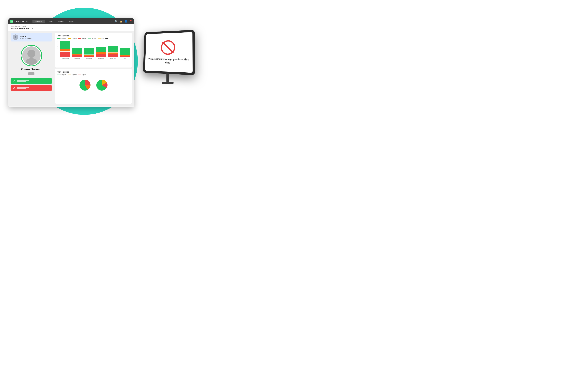 This screenshot has width=588, height=374. Describe the element at coordinates (131, 21) in the screenshot. I see `help-icon: ❓` at that location.